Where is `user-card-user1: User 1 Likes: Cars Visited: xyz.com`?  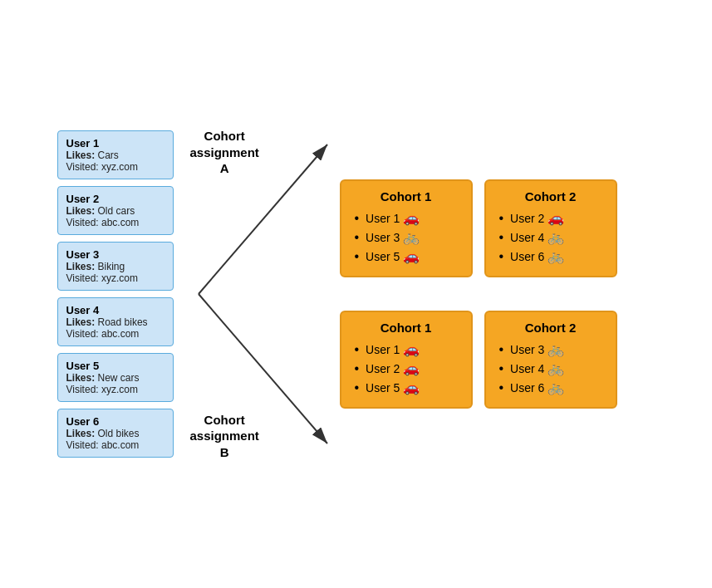 user-card-user1: User 1 Likes: Cars Visited: xyz.com is located at coordinates (115, 154).